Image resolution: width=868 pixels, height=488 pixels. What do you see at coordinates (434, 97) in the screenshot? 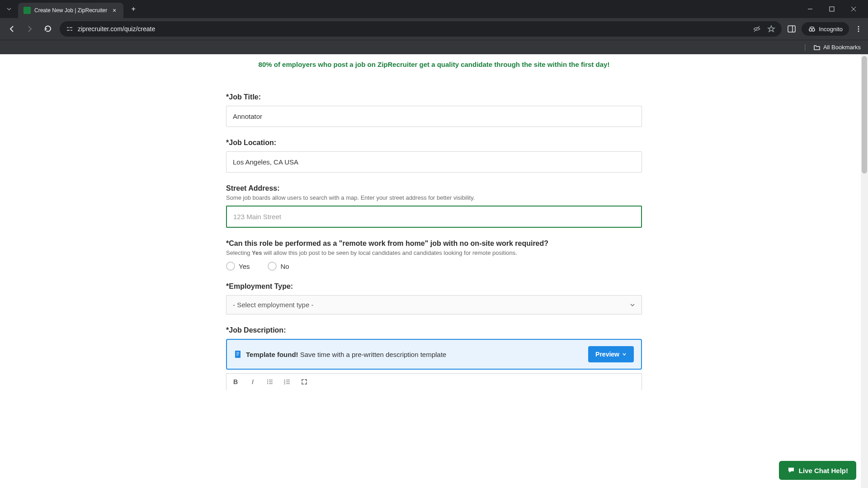
I see `job-title-label: *Job Title:` at bounding box center [434, 97].